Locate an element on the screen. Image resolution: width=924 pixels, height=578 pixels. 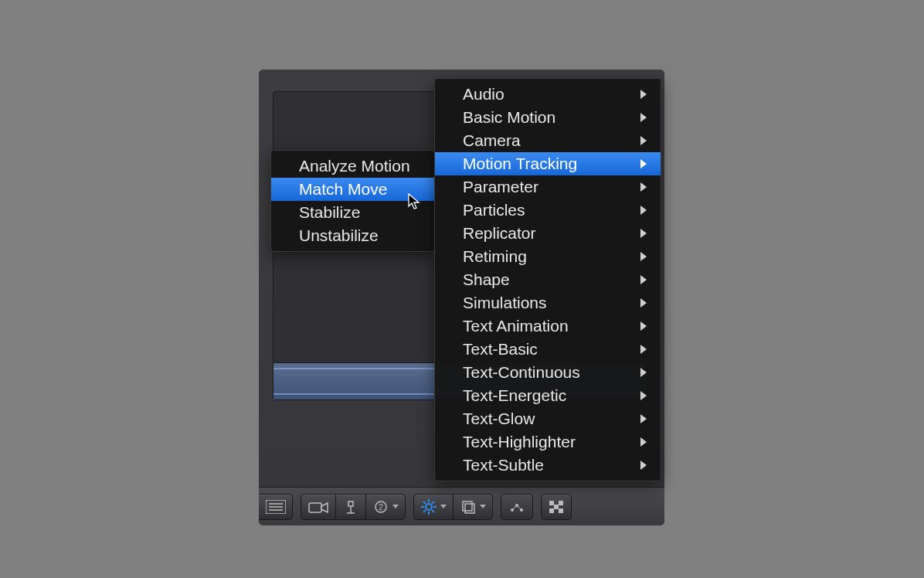
hud-button is located at coordinates (556, 507).